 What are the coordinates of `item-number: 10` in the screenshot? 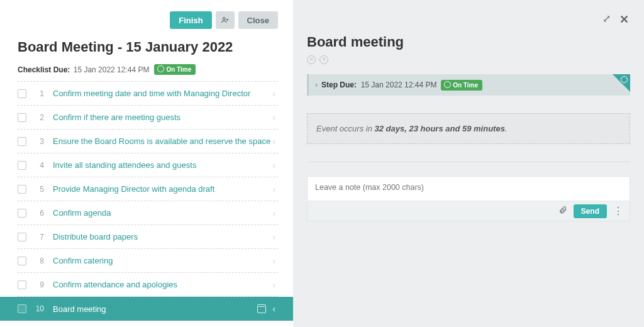 It's located at (40, 309).